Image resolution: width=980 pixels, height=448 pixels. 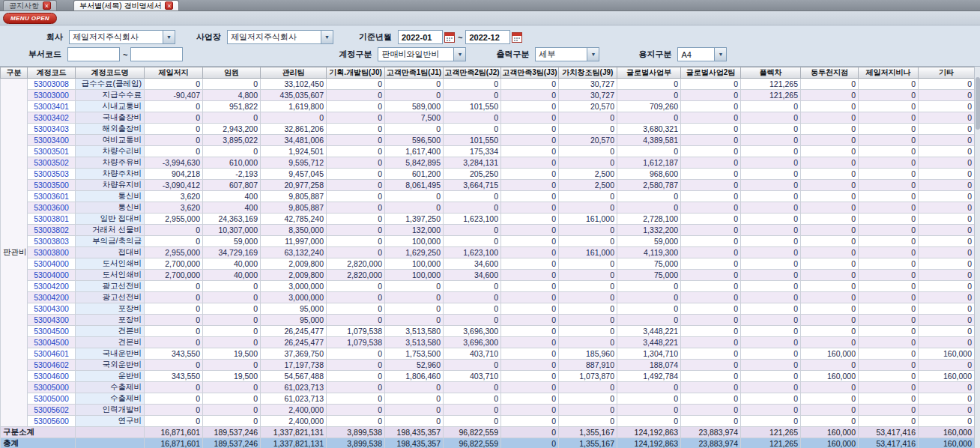 I want to click on cell-account-code: 53003400, so click(x=52, y=141).